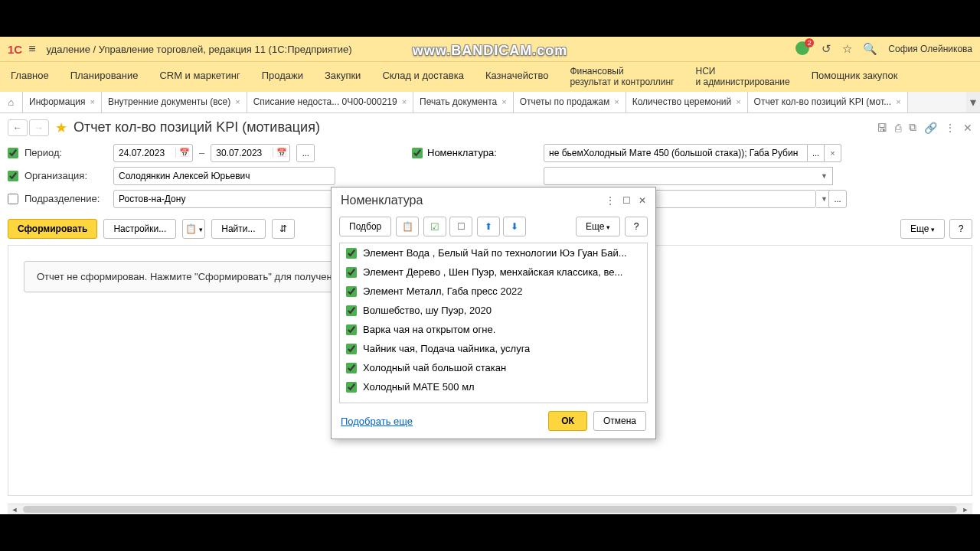 The image size is (980, 551). What do you see at coordinates (827, 49) in the screenshot?
I see `history-icon: ↺` at bounding box center [827, 49].